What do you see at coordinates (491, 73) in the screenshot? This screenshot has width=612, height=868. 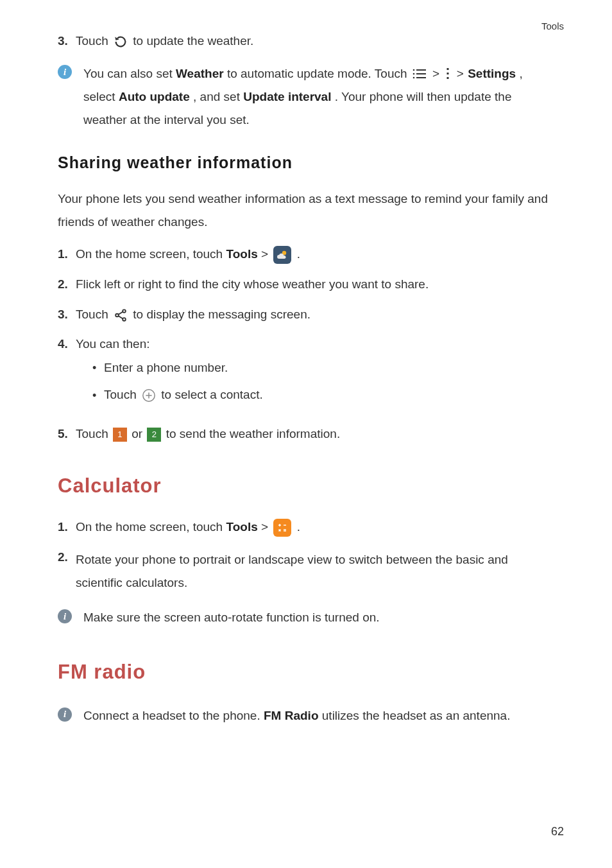 I see `bold-settings: Settings` at bounding box center [491, 73].